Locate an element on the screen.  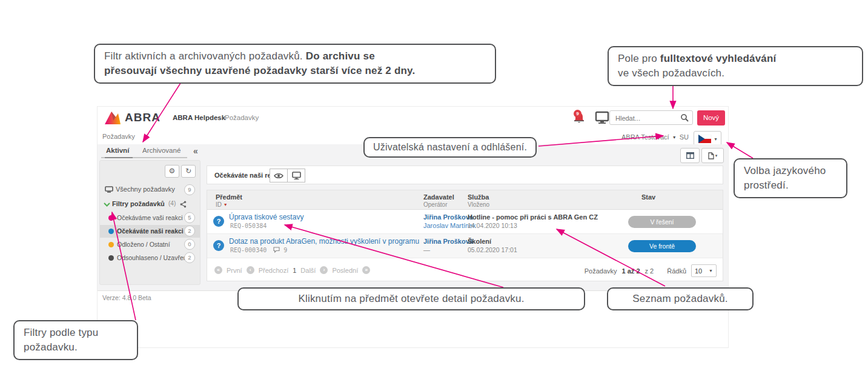
filter-approved-closed: Odsouhlaseno / Uzavřeno 2 is located at coordinates (150, 258).